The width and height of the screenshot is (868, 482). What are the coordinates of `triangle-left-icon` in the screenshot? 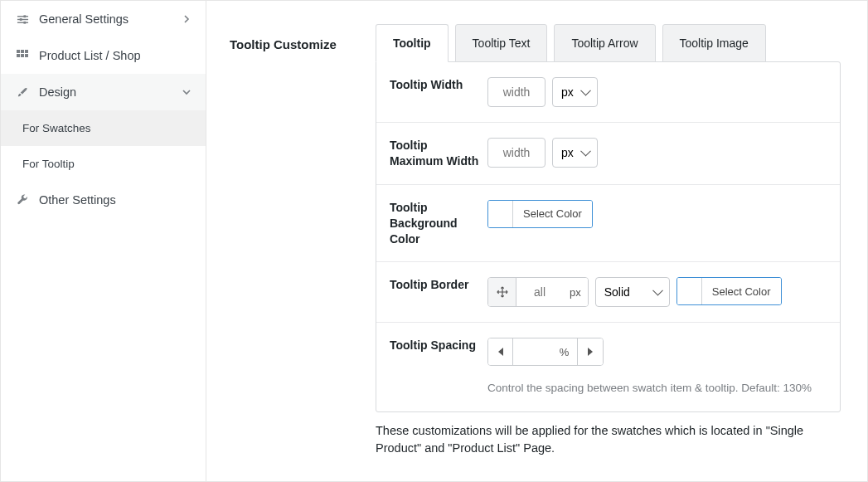 It's located at (501, 352).